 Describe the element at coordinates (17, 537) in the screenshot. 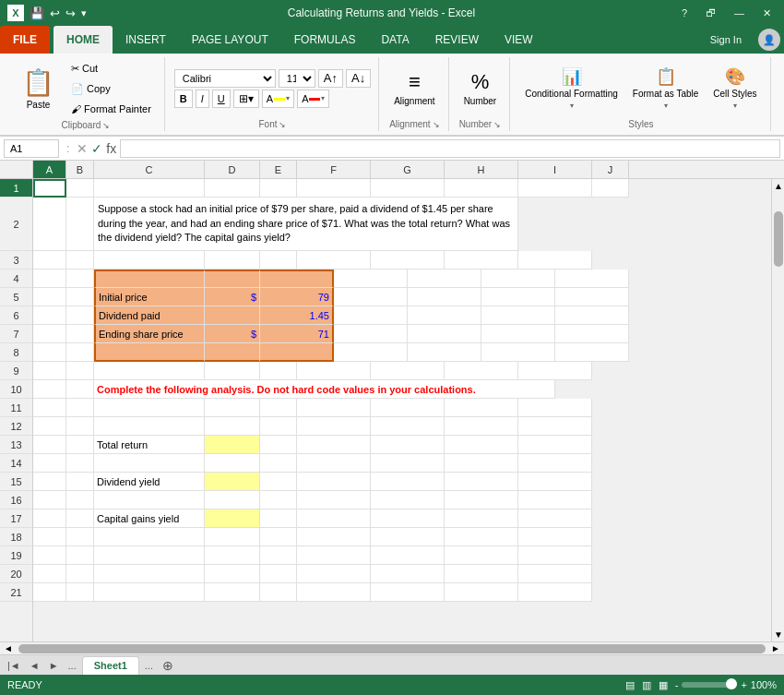

I see `row-num-18: 18` at that location.